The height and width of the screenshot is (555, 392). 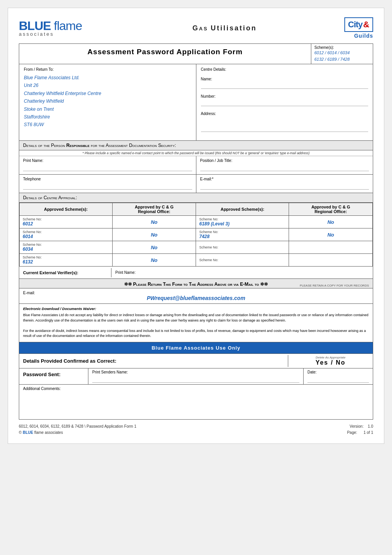 What do you see at coordinates (66, 26) in the screenshot?
I see `logo-flame-text: flame` at bounding box center [66, 26].